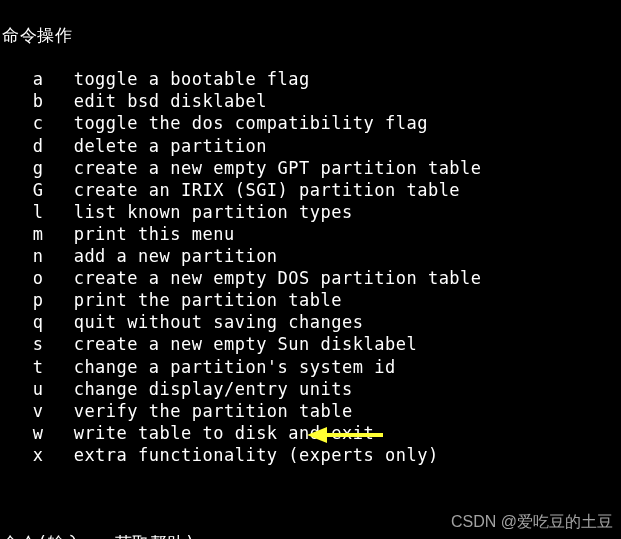 The image size is (621, 539). I want to click on menu-item-desc: print this menu, so click(154, 234).